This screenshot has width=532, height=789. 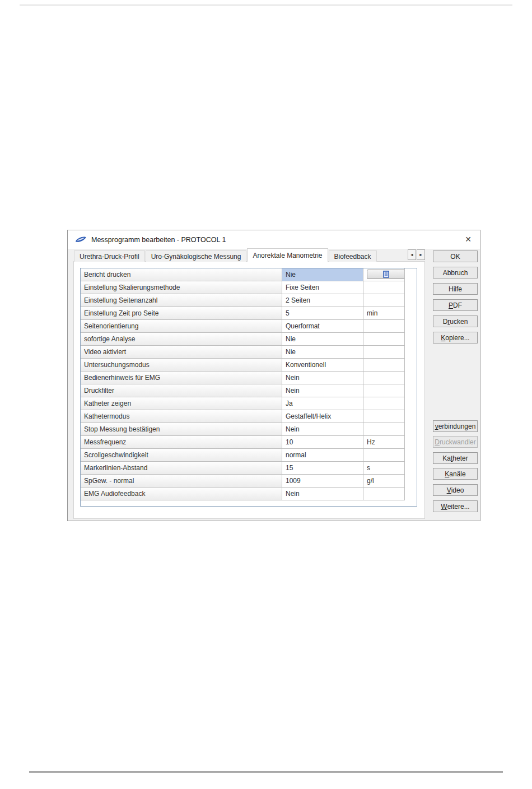 I want to click on table-row: SeitenorientierungQuerformat, so click(x=249, y=326).